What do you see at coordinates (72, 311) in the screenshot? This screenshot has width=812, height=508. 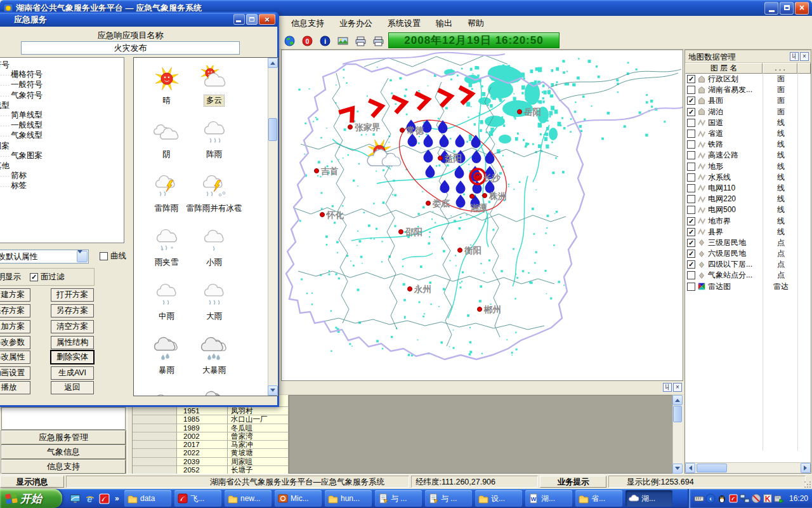 I see `dialog-button-right-1: 另存方案` at bounding box center [72, 311].